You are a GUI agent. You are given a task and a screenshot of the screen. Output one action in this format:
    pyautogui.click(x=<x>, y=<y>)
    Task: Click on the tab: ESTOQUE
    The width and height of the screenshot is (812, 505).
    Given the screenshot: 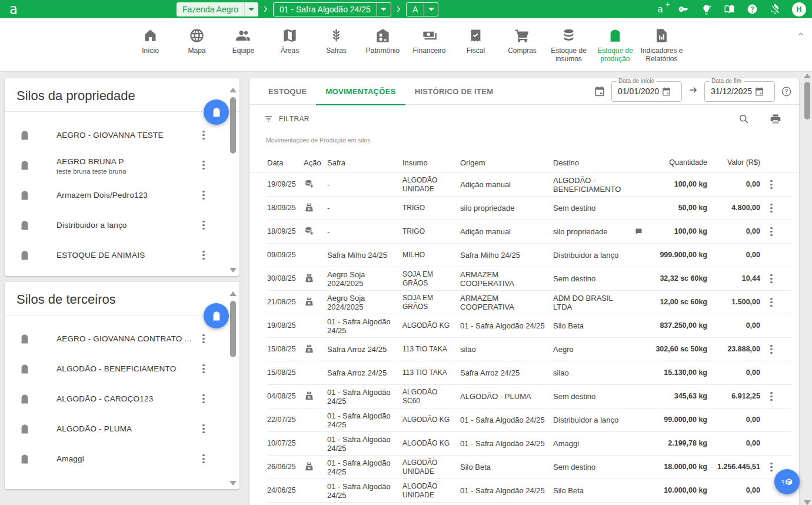 What is the action you would take?
    pyautogui.click(x=287, y=92)
    